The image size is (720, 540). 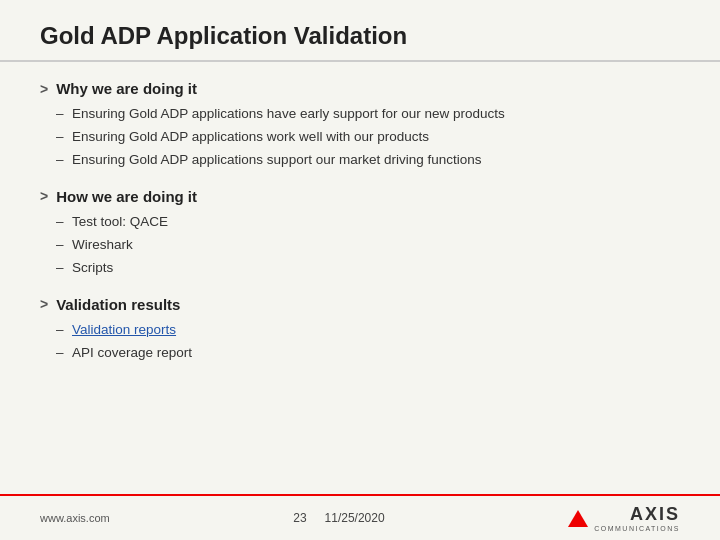 What do you see at coordinates (655, 514) in the screenshot?
I see `axis-logo-text: AXIS` at bounding box center [655, 514].